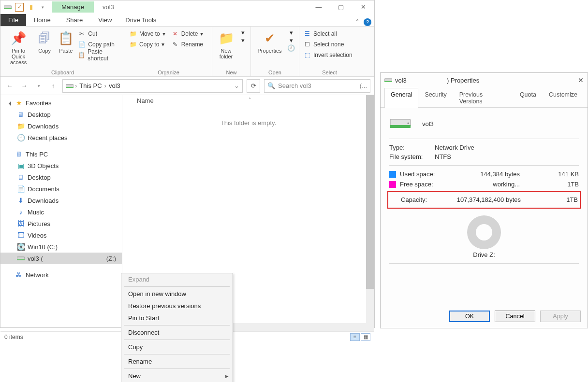 This screenshot has height=382, width=588. What do you see at coordinates (226, 44) in the screenshot?
I see `new-folder-button: 📁 New folder` at bounding box center [226, 44].